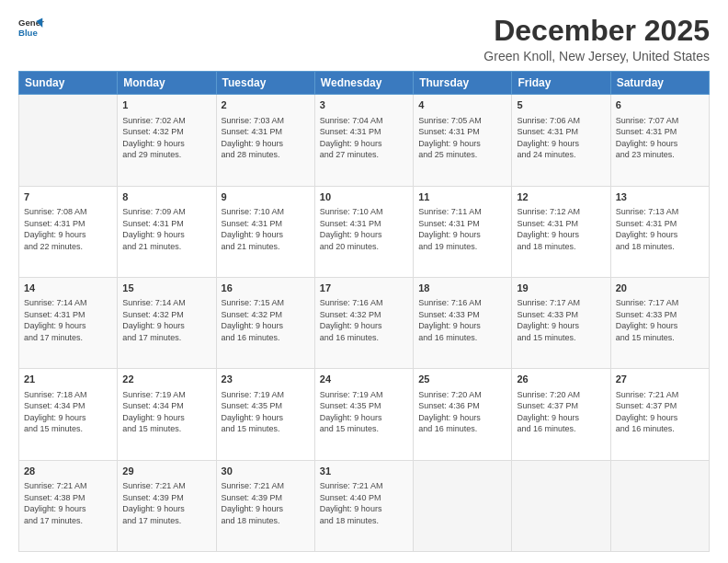  I want to click on table-row: 26Sunrise: 7:20 AM Sunset: 4:37 PM Dayli…, so click(561, 414).